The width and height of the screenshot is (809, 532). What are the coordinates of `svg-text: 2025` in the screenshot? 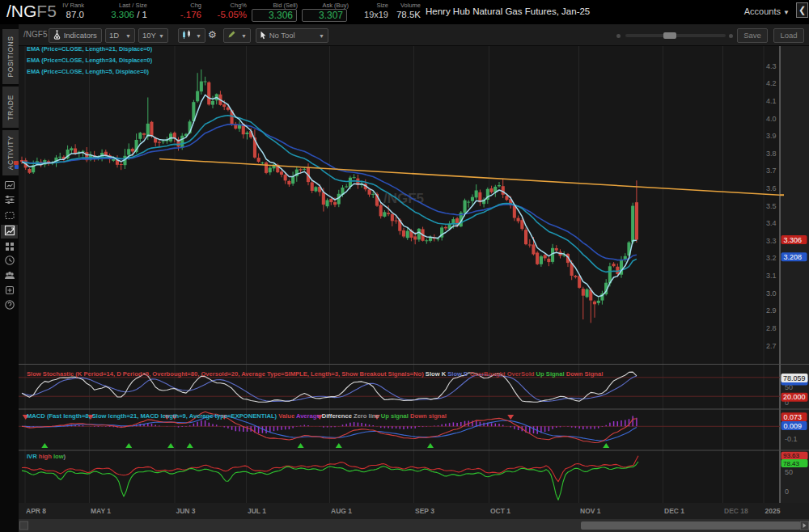 It's located at (773, 511).